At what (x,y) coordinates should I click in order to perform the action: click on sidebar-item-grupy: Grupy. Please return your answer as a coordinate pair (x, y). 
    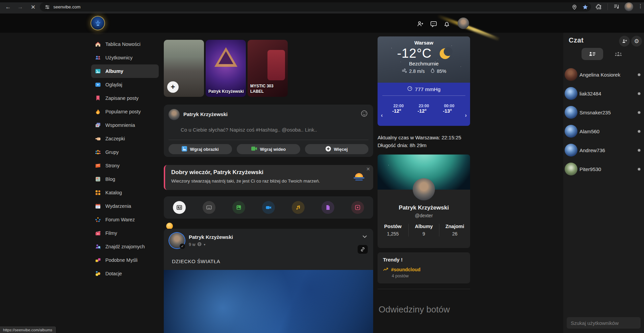
    Looking at the image, I should click on (125, 152).